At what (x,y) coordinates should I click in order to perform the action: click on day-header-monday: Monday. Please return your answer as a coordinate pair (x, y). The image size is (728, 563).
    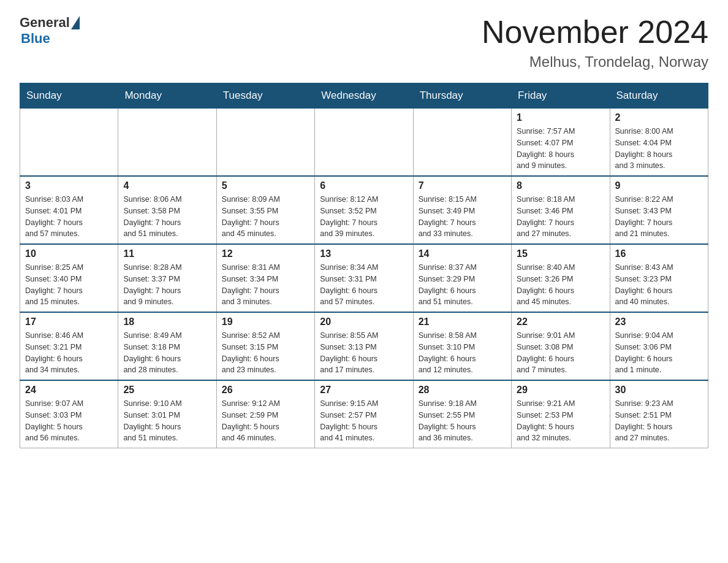
    Looking at the image, I should click on (167, 96).